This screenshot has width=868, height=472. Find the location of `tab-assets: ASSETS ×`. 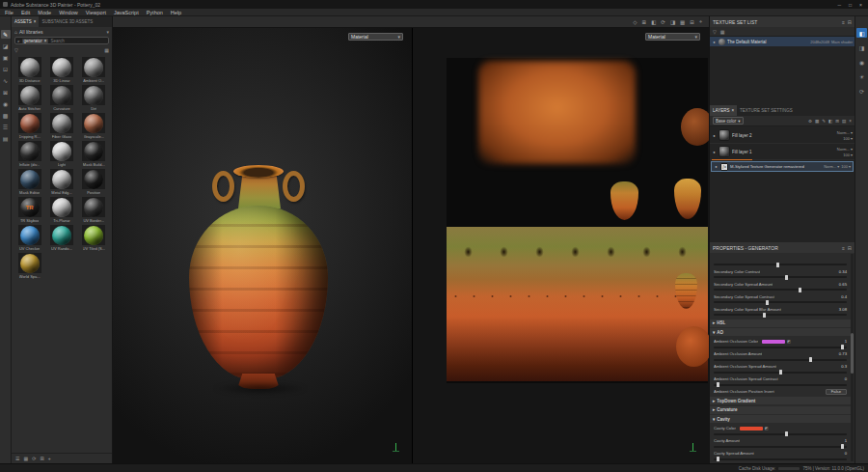

tab-assets: ASSETS × is located at coordinates (25, 21).